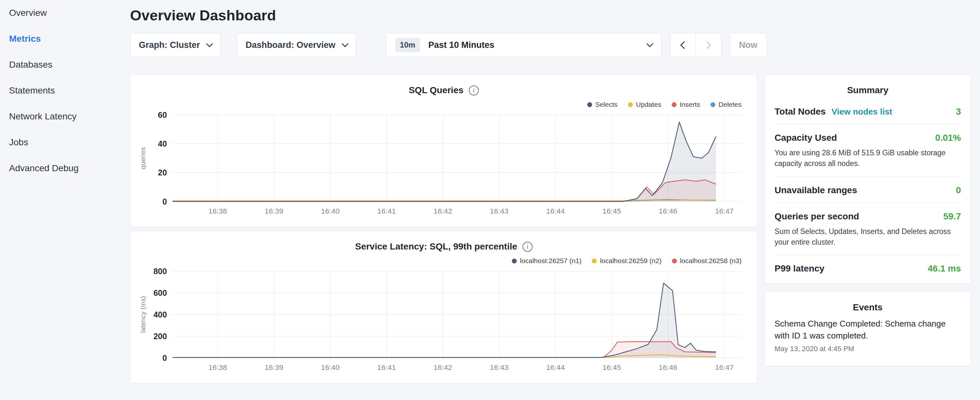 This screenshot has width=980, height=400. What do you see at coordinates (649, 104) in the screenshot?
I see `legend-label: Updates` at bounding box center [649, 104].